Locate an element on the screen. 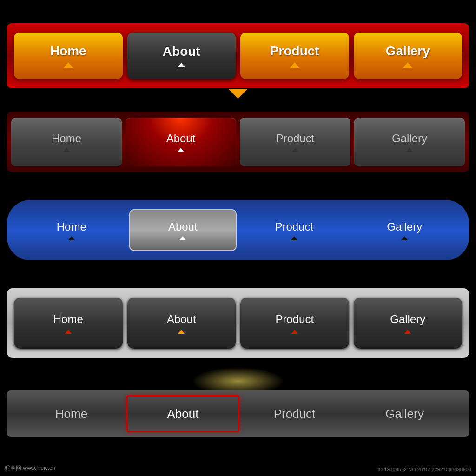 Image resolution: width=476 pixels, height=476 pixels. nav5-product-label: Product is located at coordinates (295, 414).